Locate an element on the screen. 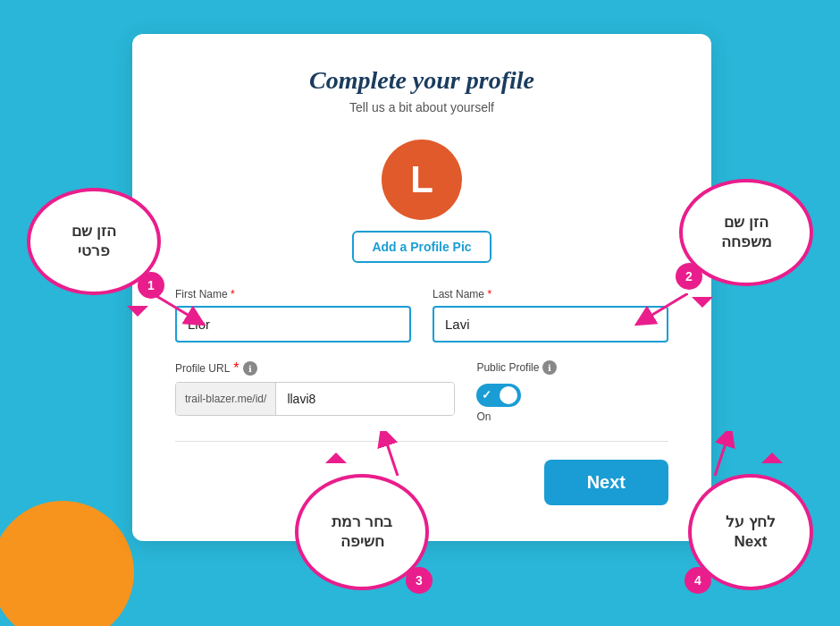 The height and width of the screenshot is (626, 840). avatar-section: L Add a Profile Pic is located at coordinates (422, 201).